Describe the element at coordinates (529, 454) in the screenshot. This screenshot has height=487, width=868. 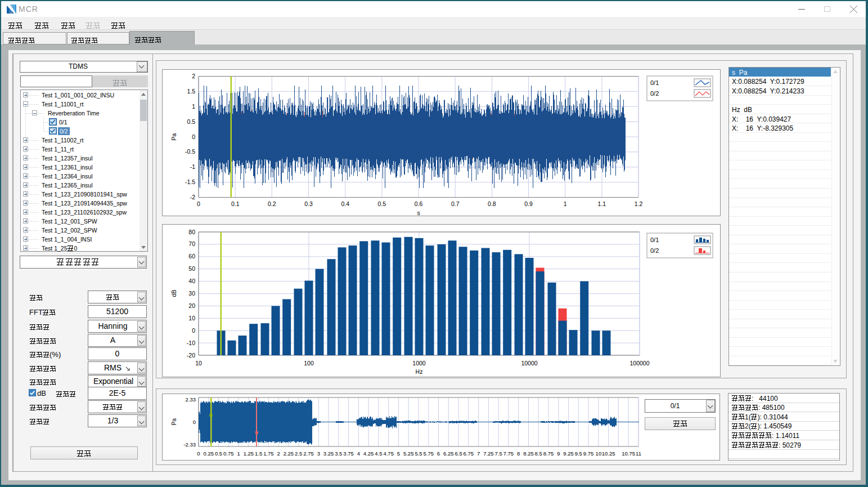
I see `svg-text: 8.25` at that location.